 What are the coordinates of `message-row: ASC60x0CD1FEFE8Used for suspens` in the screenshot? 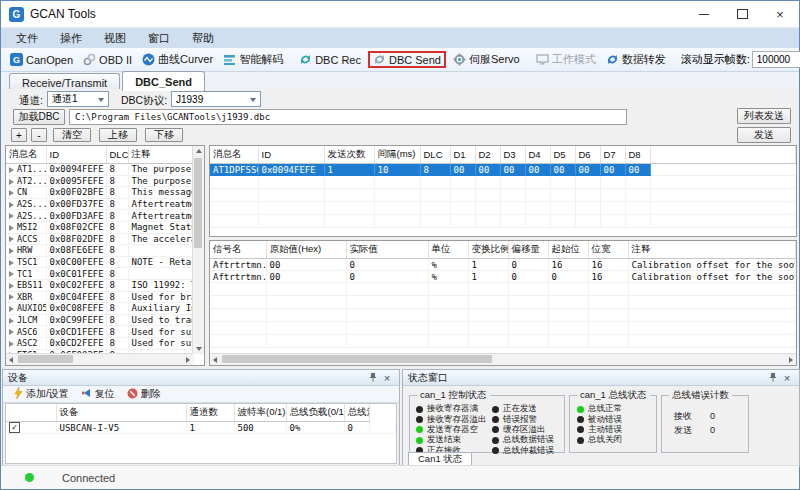 It's located at (100, 332).